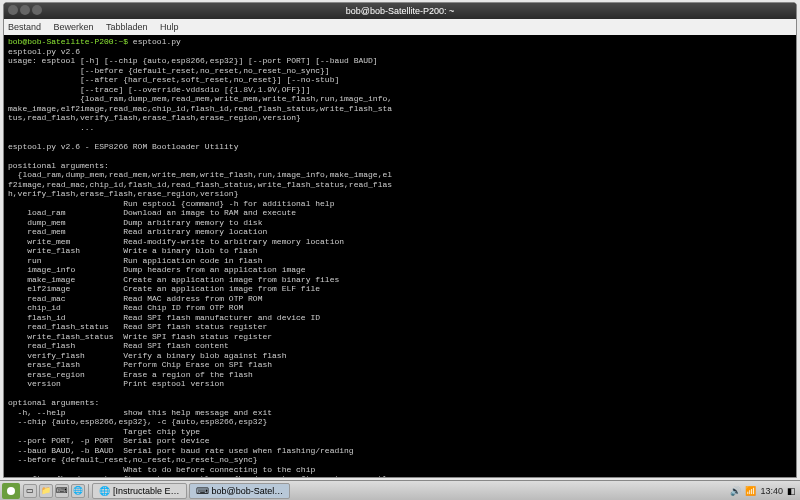 This screenshot has height=500, width=800. What do you see at coordinates (400, 27) in the screenshot?
I see `menubar: Bestand Bewerken Tabbladen Hulp` at bounding box center [400, 27].